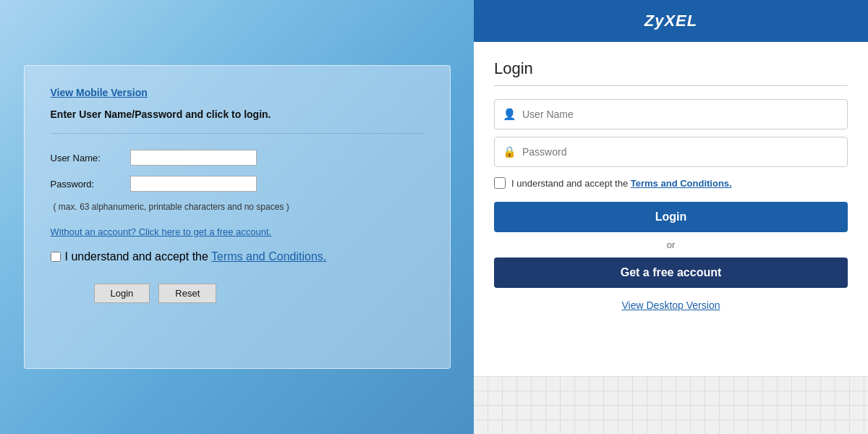  What do you see at coordinates (194, 184) in the screenshot?
I see `password-input` at bounding box center [194, 184].